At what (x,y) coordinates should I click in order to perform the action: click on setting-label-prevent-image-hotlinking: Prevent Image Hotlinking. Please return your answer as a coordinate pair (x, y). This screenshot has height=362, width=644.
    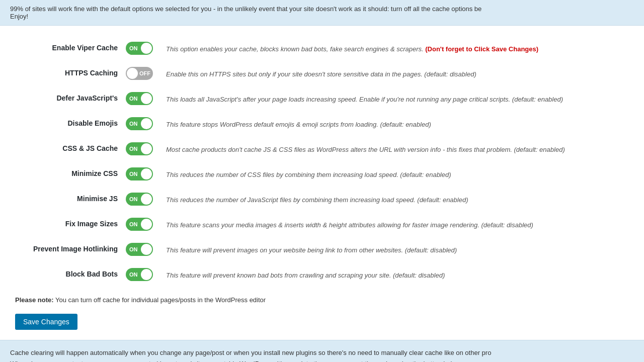
    Looking at the image, I should click on (70, 248).